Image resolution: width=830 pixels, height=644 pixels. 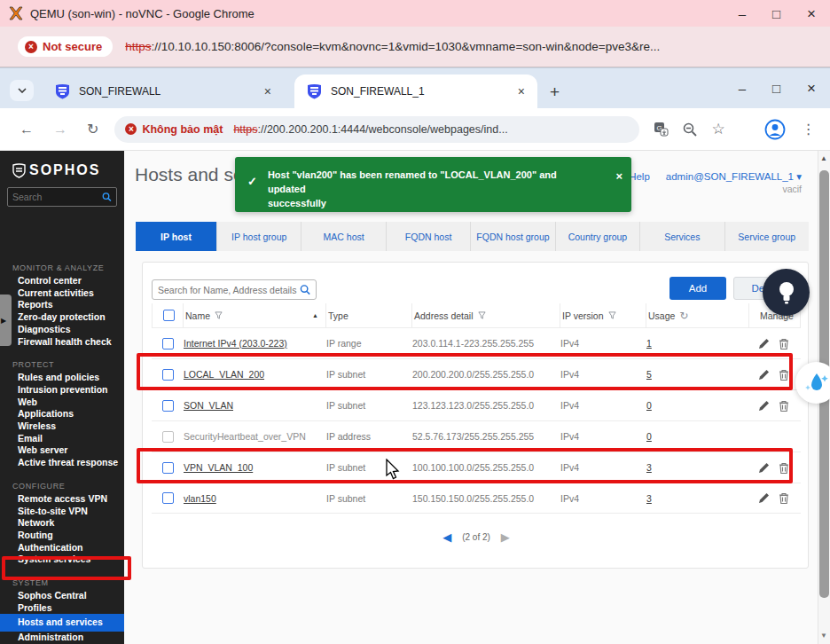 I want to click on sidebar-item-authentication: Authentication, so click(x=62, y=548).